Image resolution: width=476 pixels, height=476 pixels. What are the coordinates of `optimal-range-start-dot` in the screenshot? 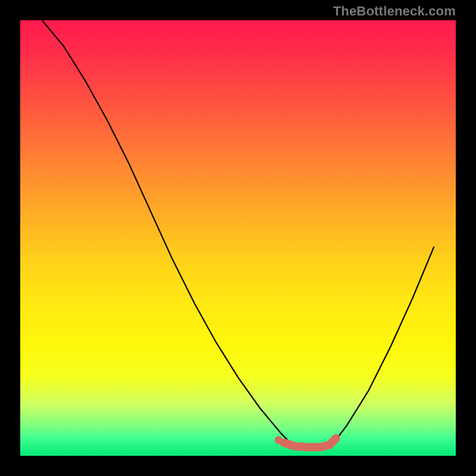 It's located at (278, 440).